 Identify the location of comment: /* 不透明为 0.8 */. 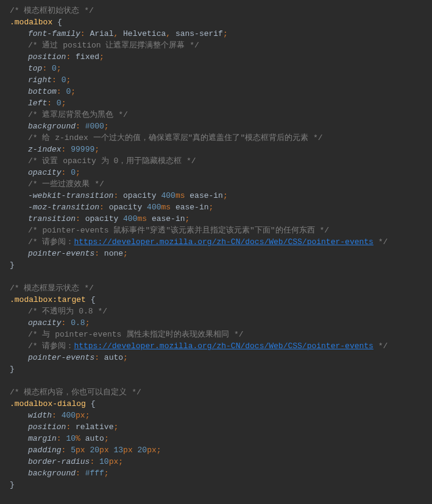
(68, 312).